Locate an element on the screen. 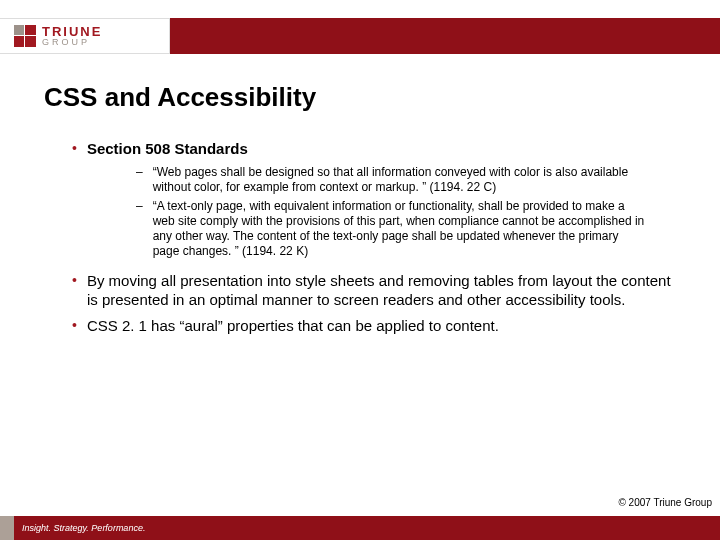  footer-tagline: Insight. Strategy. Performance. is located at coordinates (84, 528).